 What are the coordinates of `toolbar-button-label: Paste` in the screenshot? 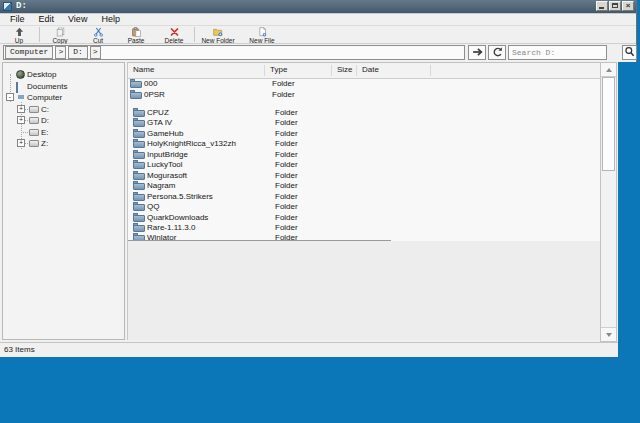 It's located at (136, 40).